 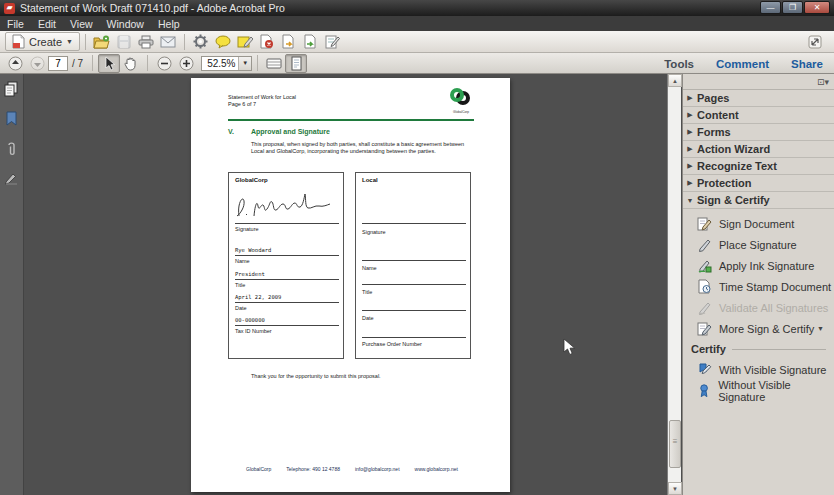 I want to click on item-label: Sign Document, so click(x=756, y=224).